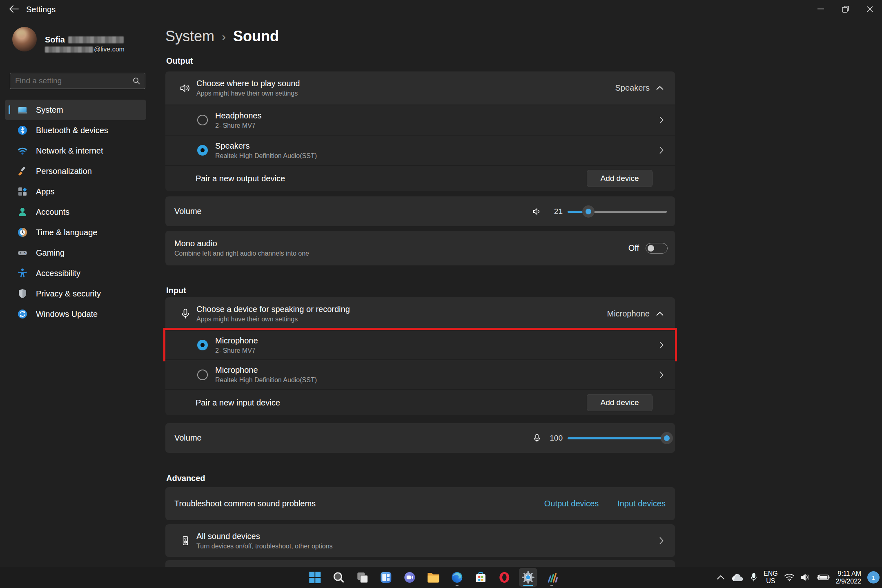 This screenshot has height=588, width=882. I want to click on restore-button, so click(845, 9).